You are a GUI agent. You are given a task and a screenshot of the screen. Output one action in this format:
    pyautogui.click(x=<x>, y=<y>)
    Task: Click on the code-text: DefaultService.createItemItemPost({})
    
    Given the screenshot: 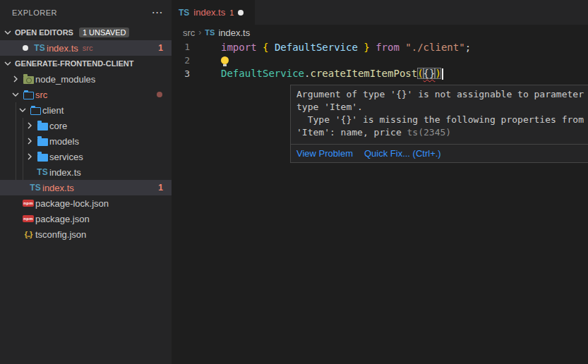 What is the action you would take?
    pyautogui.click(x=332, y=73)
    